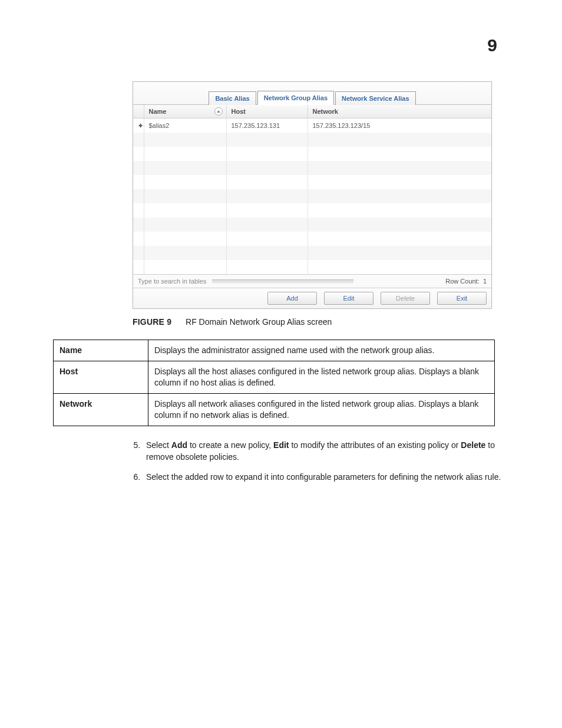 The height and width of the screenshot is (728, 562). Describe the element at coordinates (492, 45) in the screenshot. I see `page-number: 9` at that location.